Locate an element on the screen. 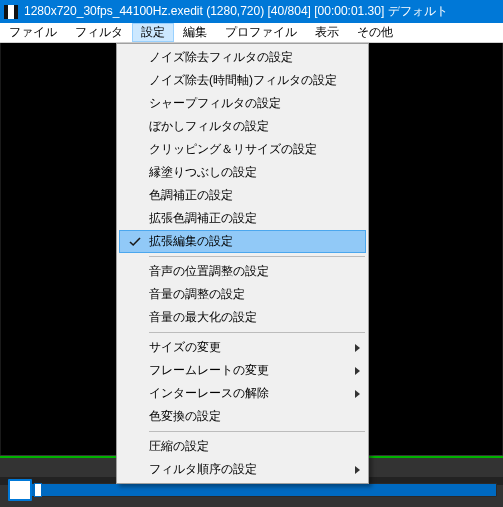  menu-file: ファイル is located at coordinates (33, 32).